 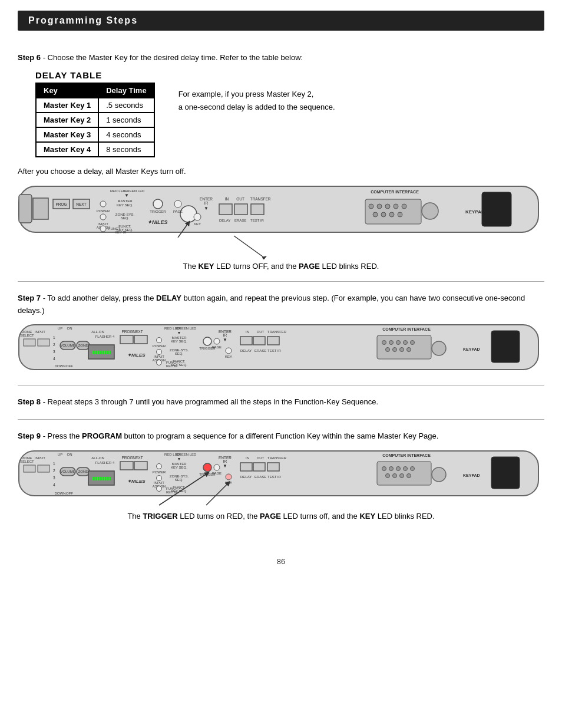 What do you see at coordinates (206, 199) in the screenshot?
I see `svg-text: ENTER` at bounding box center [206, 199].